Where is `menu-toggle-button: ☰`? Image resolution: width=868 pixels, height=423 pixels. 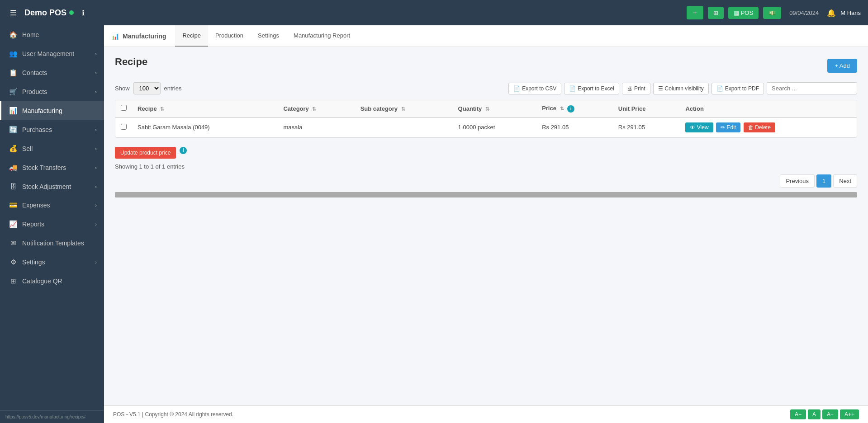
menu-toggle-button: ☰ is located at coordinates (13, 13).